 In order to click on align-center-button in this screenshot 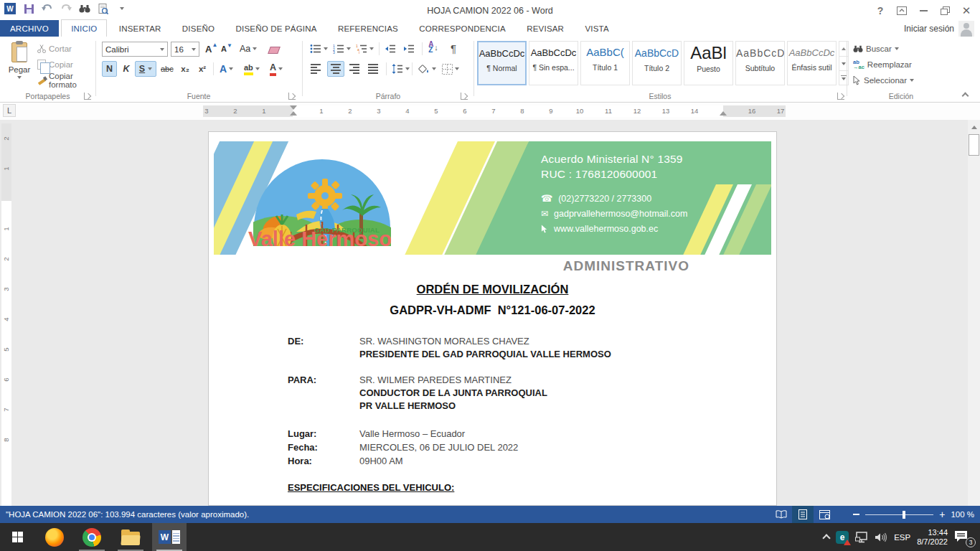, I will do `click(336, 69)`.